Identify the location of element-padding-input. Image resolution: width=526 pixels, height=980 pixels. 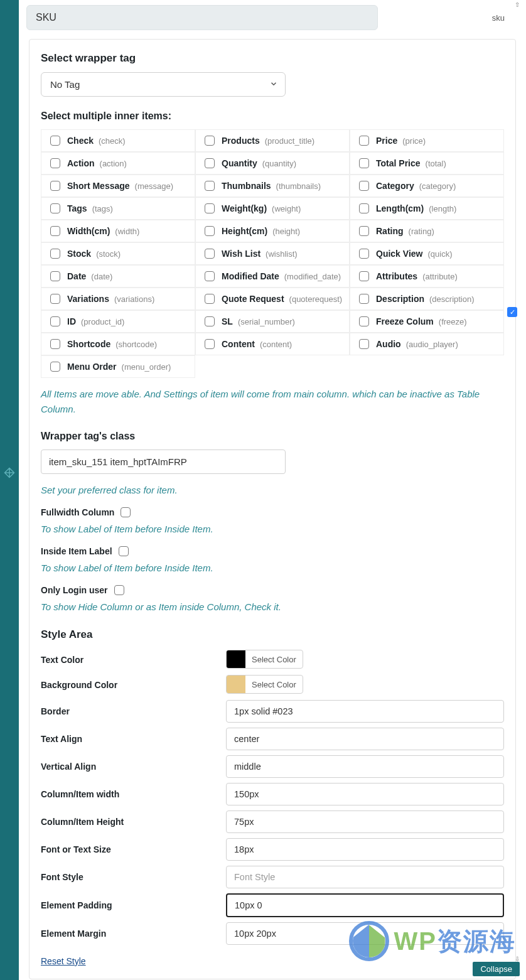
(365, 905).